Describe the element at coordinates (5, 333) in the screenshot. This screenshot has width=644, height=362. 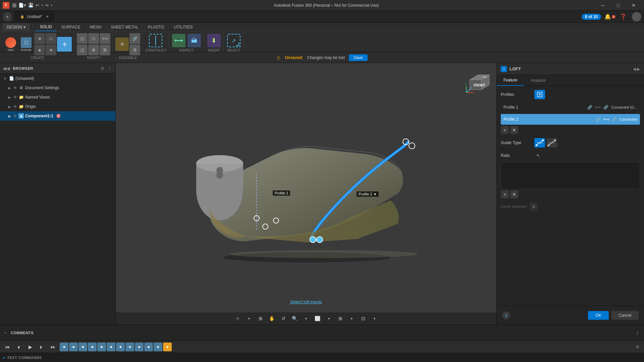
I see `comments-add-icon: +` at that location.